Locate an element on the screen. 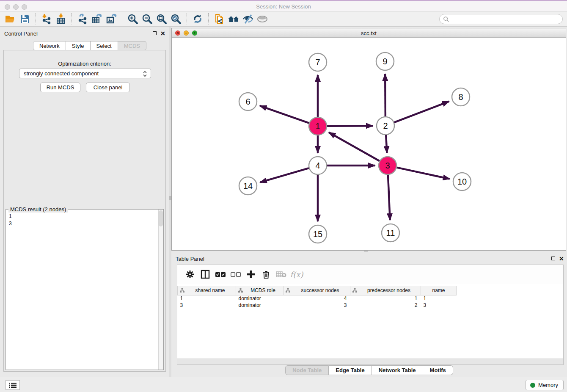 The image size is (567, 392). save-icon is located at coordinates (25, 19).